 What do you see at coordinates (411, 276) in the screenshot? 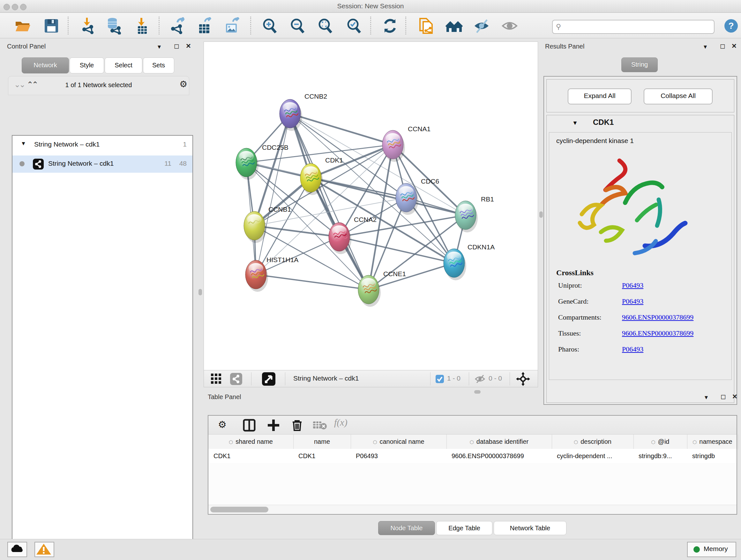
I see `edge-CDKN1A-CCNE1` at bounding box center [411, 276].